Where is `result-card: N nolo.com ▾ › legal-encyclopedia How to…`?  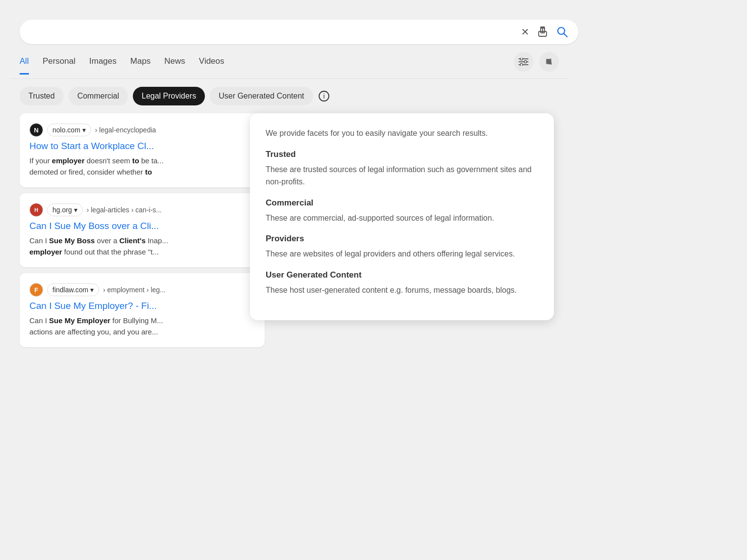 result-card: N nolo.com ▾ › legal-encyclopedia How to… is located at coordinates (142, 150).